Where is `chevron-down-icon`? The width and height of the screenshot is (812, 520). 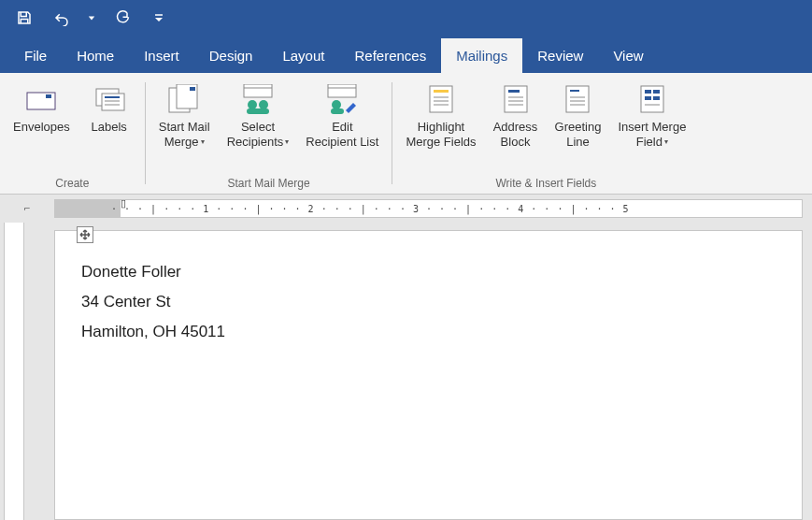 chevron-down-icon is located at coordinates (92, 18).